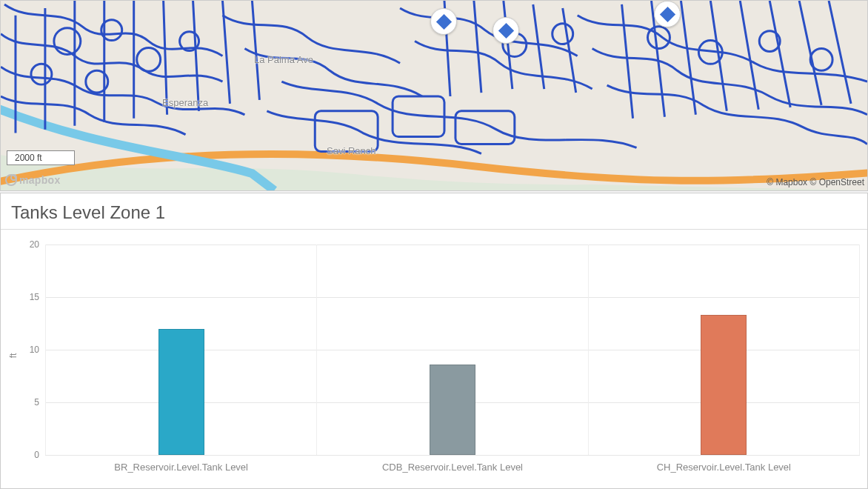 This screenshot has height=489, width=868. Describe the element at coordinates (41, 158) in the screenshot. I see `map-scale: 2000 ft` at that location.